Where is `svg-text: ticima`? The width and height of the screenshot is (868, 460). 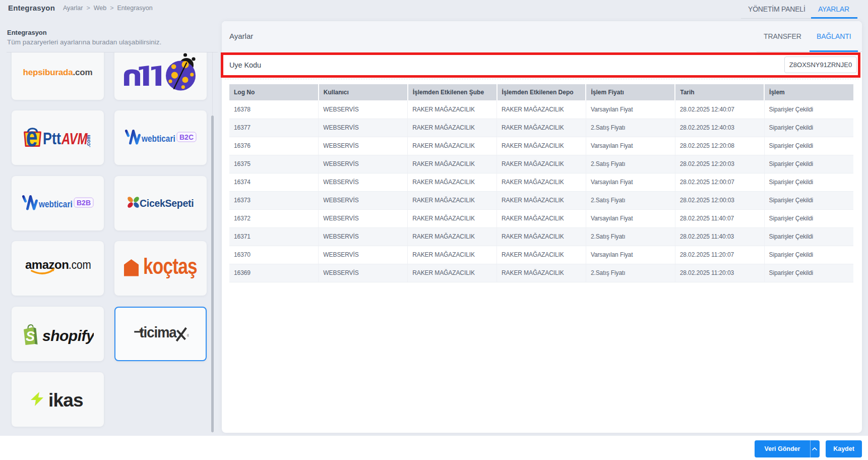
svg-text: ticima is located at coordinates (158, 333).